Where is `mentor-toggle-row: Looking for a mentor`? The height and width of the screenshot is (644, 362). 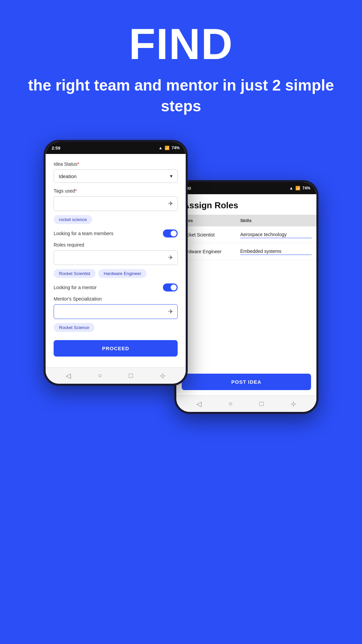
mentor-toggle-row: Looking for a mentor is located at coordinates (116, 287).